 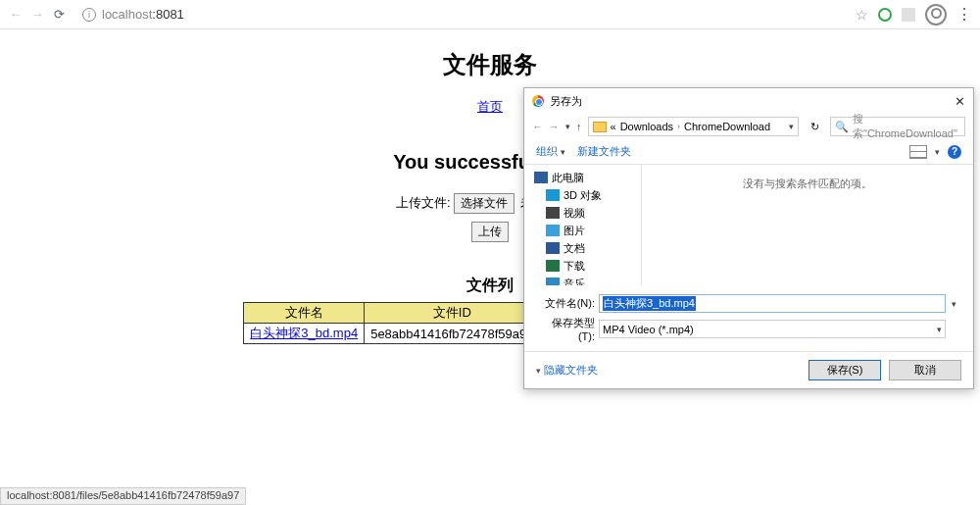 What do you see at coordinates (955, 152) in the screenshot?
I see `help-icon: ?` at bounding box center [955, 152].